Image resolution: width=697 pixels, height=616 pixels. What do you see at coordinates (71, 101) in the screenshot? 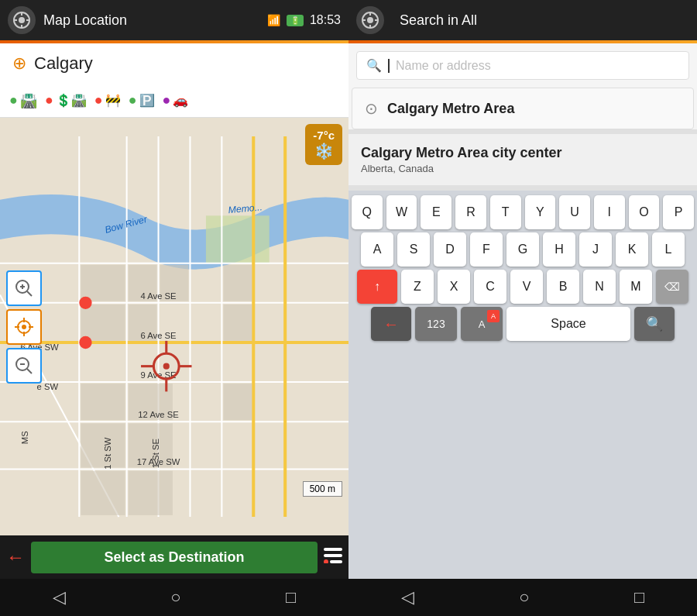
I see `poi-toll-icon: 💲🛣️` at bounding box center [71, 101].